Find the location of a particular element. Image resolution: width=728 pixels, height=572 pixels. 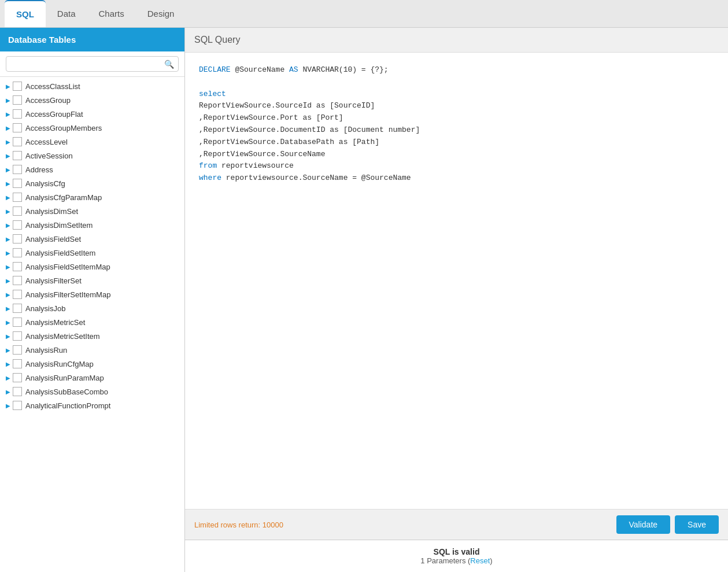

table-item: ▶ AnalysisRunParamMap is located at coordinates (93, 378).